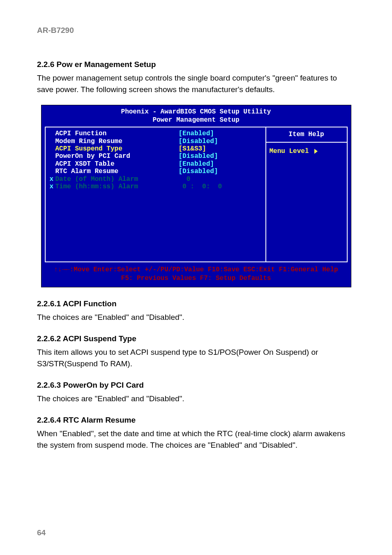 The image size is (392, 555). Describe the element at coordinates (117, 164) in the screenshot. I see `bios-row-label: ACPI XSDT Table` at that location.